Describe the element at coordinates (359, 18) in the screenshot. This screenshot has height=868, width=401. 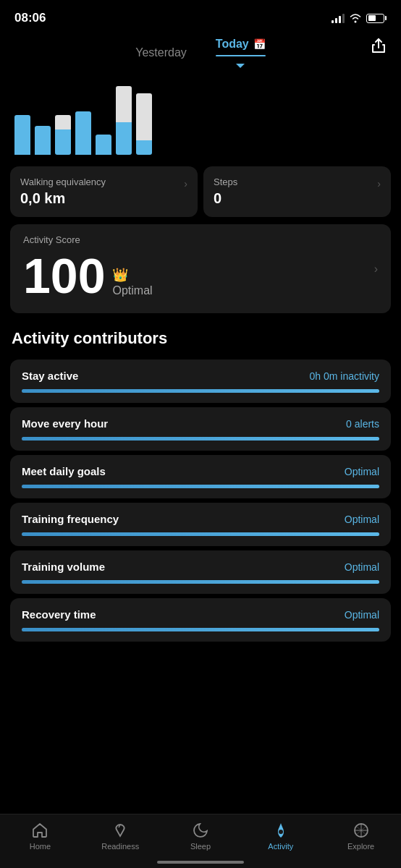
I see `status-icons` at that location.